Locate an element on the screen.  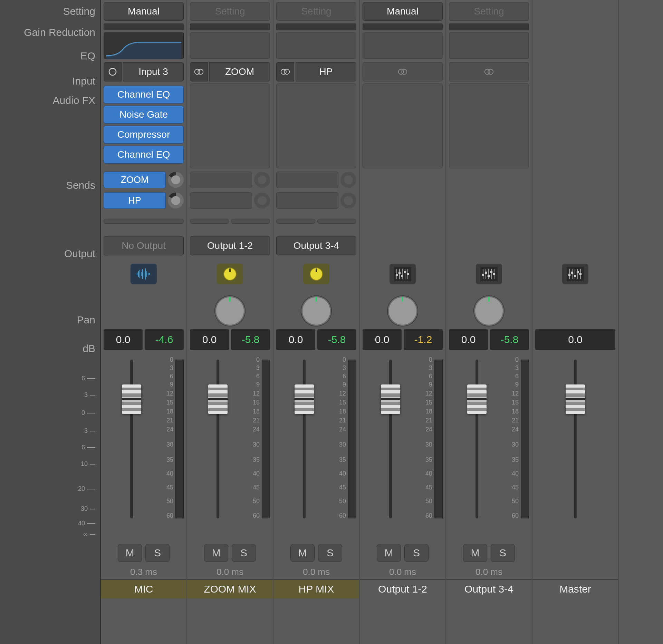
db-peak: -4.6 is located at coordinates (164, 340).